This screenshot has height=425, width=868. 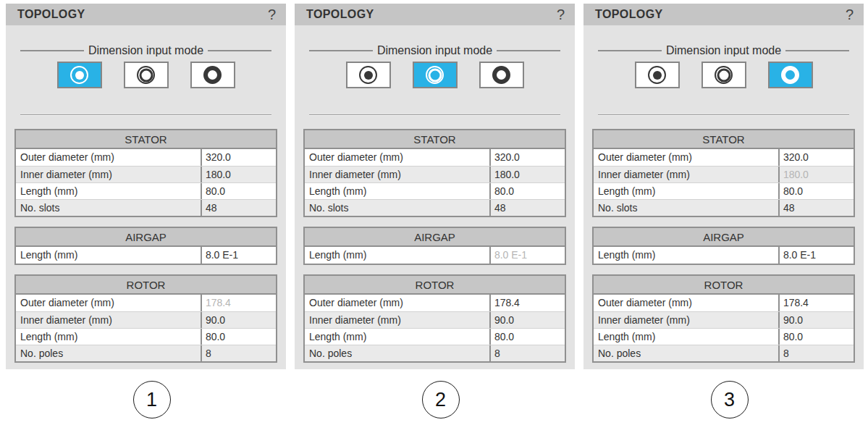 I want to click on row-value-computed: 178.4, so click(x=238, y=303).